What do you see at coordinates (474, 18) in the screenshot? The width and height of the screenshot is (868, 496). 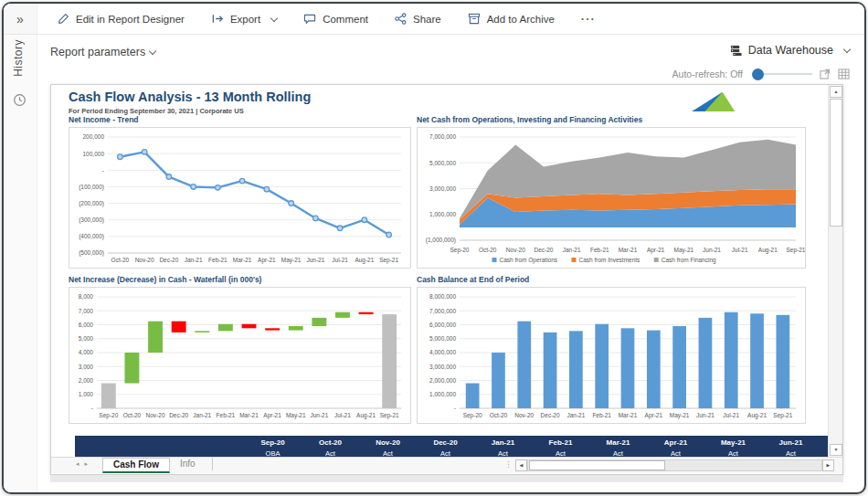 I see `archive-box-icon` at bounding box center [474, 18].